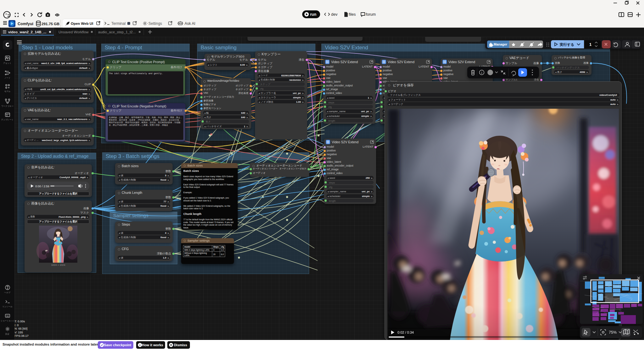 The width and height of the screenshot is (644, 350). Describe the element at coordinates (371, 14) in the screenshot. I see `svg-text: forum` at that location.